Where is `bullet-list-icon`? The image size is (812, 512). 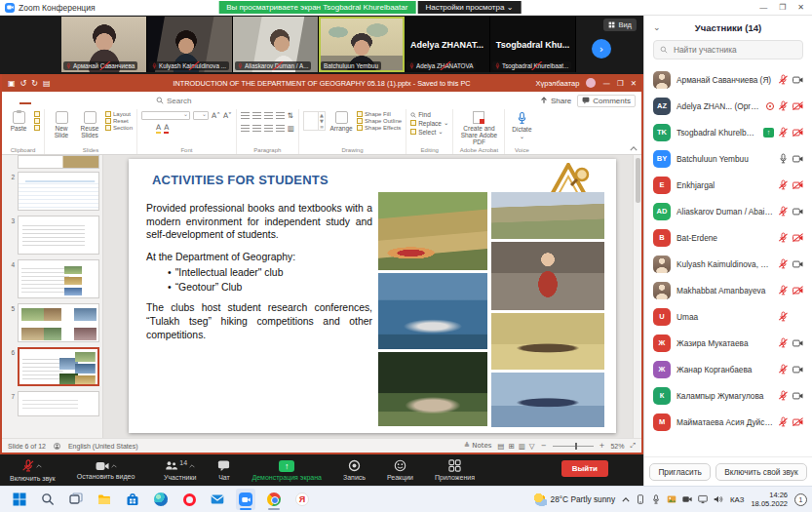
bullet-list-icon is located at coordinates (246, 115).